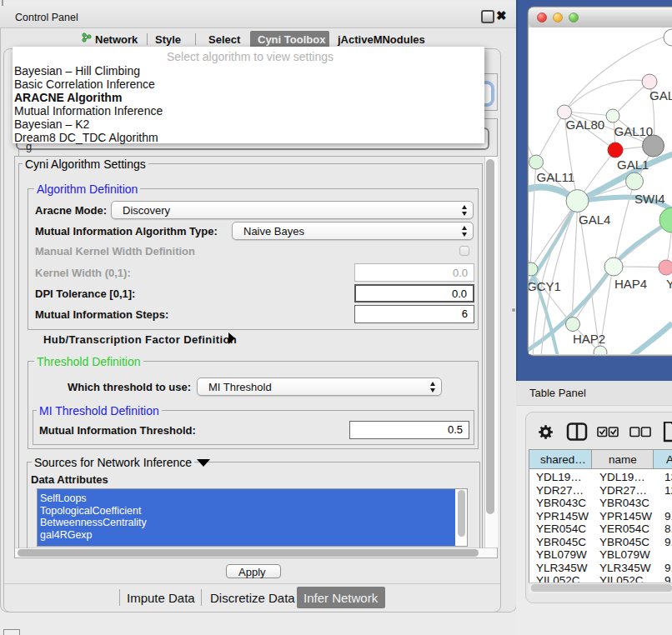 This screenshot has width=672, height=635. What do you see at coordinates (633, 165) in the screenshot?
I see `svg-text: GAL1` at bounding box center [633, 165].